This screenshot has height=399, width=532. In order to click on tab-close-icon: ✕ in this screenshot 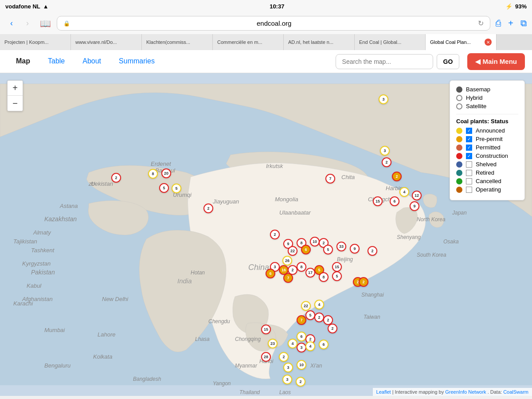, I will do `click(488, 42)`.